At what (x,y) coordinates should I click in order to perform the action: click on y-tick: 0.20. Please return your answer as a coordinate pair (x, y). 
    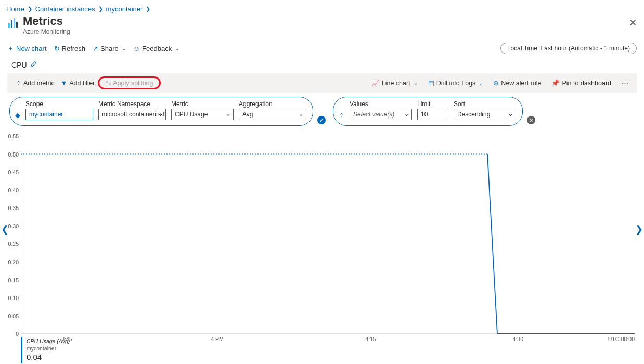
    Looking at the image, I should click on (14, 262).